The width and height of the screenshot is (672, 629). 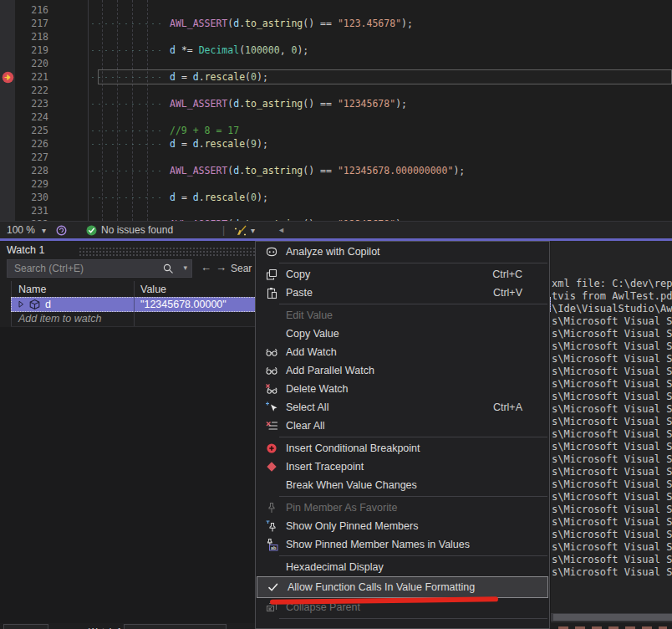 I want to click on line-number: 223, so click(x=33, y=104).